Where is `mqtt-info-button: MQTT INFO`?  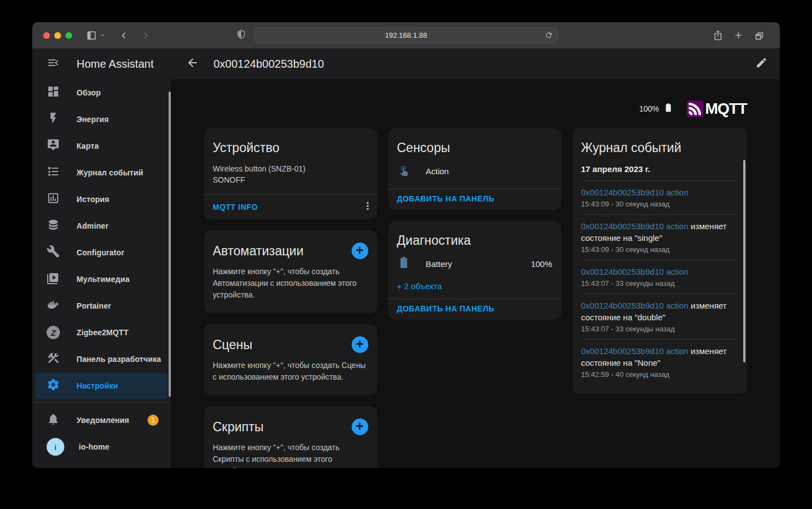
mqtt-info-button: MQTT INFO is located at coordinates (236, 207).